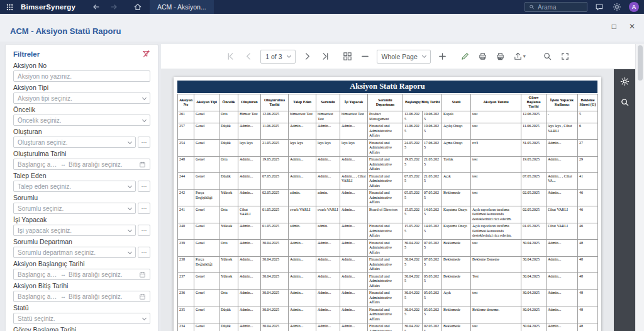 The height and width of the screenshot is (331, 644). I want to click on window-close-icon: ✕, so click(632, 26).